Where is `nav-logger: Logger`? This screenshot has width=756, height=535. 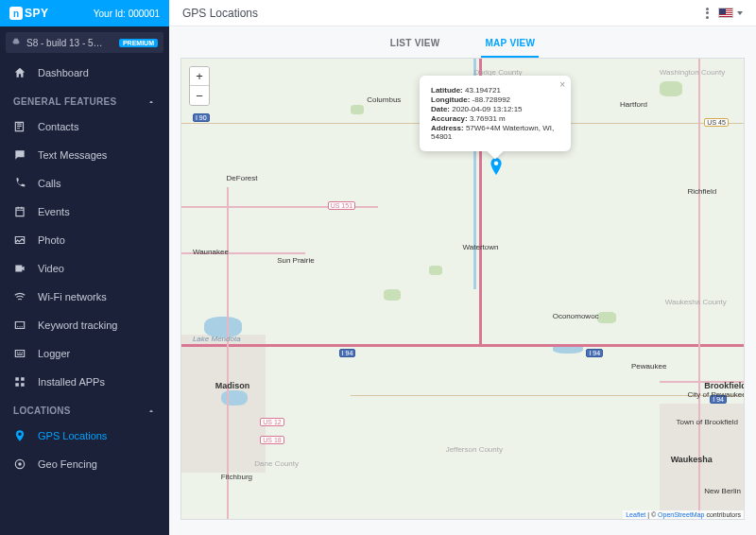
nav-logger: Logger is located at coordinates (85, 354).